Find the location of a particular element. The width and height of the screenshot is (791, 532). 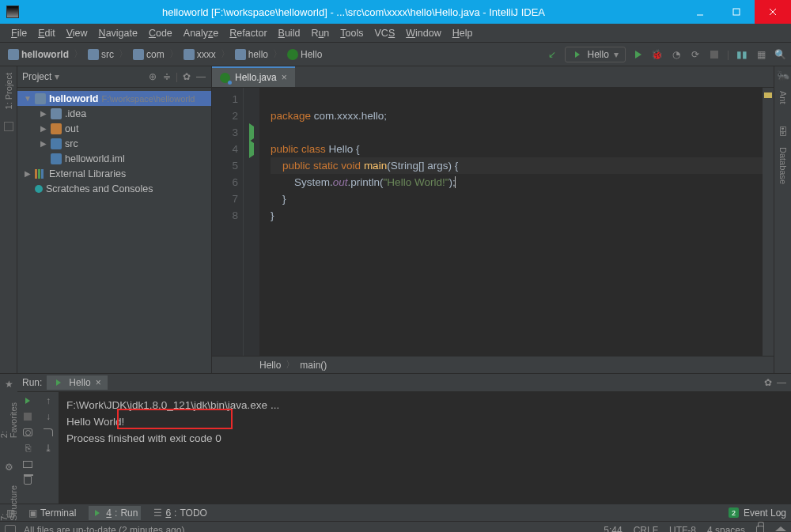

build-icon: ↙ is located at coordinates (552, 55).